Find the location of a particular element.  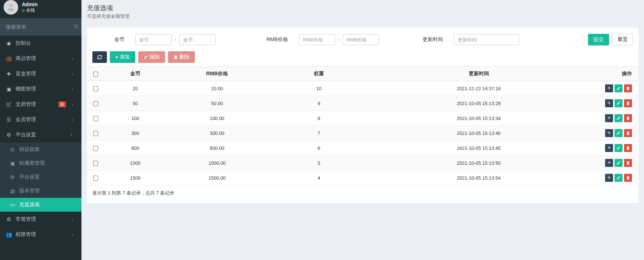

cell-weight: 7 is located at coordinates (319, 133).